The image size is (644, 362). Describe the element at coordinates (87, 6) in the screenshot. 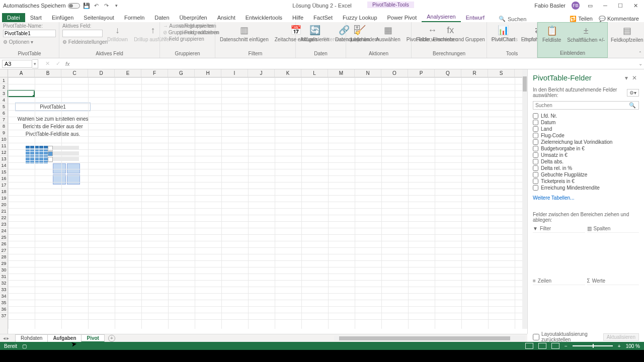

I see `save-icon: 💾` at that location.